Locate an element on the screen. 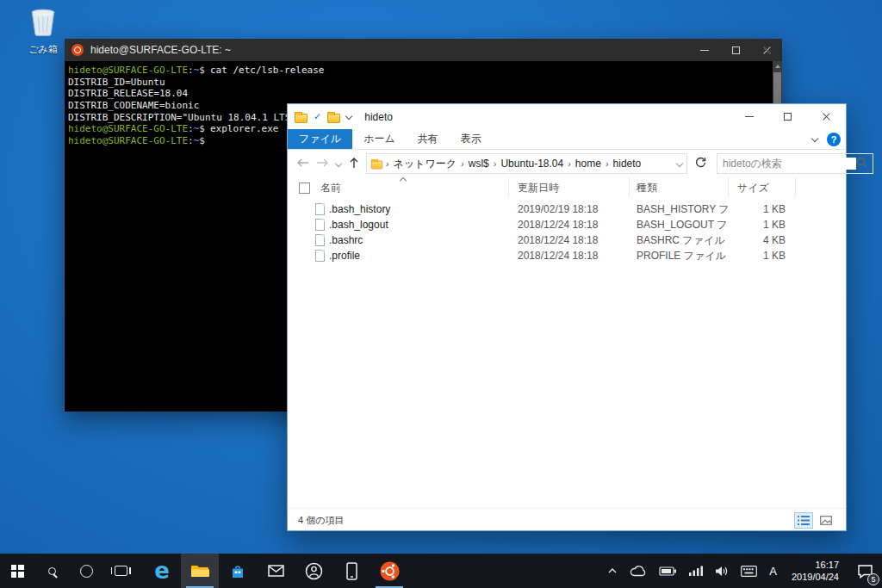 The image size is (882, 588). select-all-checkbox-cell is located at coordinates (301, 188).